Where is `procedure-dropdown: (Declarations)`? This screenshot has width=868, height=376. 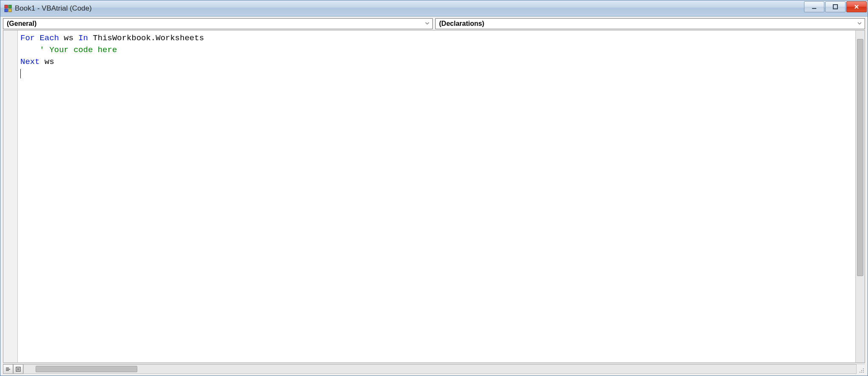
procedure-dropdown: (Declarations) is located at coordinates (650, 24).